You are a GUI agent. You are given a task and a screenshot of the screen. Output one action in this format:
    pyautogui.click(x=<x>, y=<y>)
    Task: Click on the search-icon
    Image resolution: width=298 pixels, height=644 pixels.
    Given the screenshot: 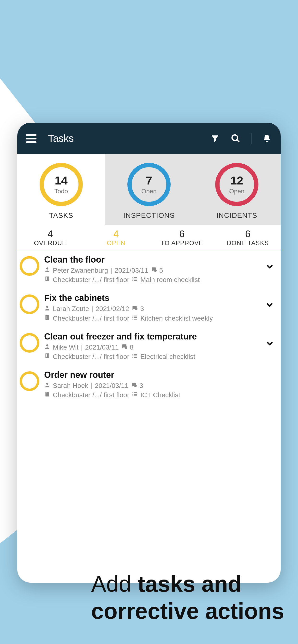 What is the action you would take?
    pyautogui.click(x=236, y=138)
    